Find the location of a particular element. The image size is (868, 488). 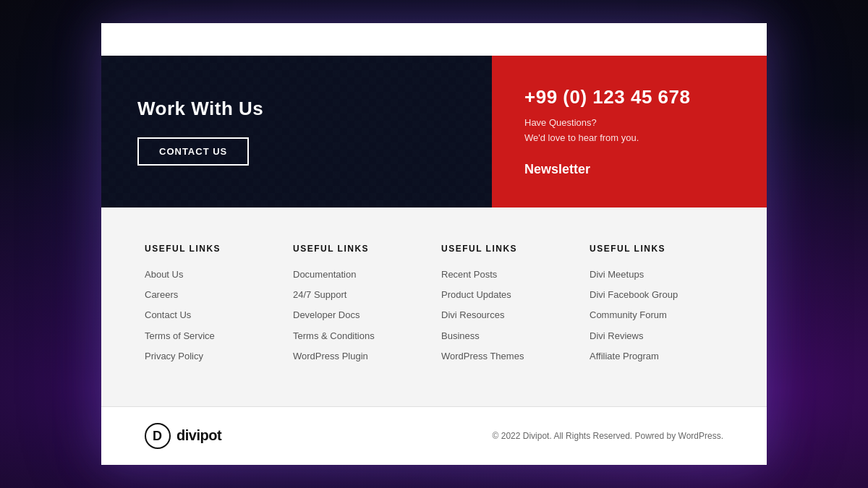

footer-col-2: USEFUL LINKS Documentation 24/7 Support … is located at coordinates (360, 307).